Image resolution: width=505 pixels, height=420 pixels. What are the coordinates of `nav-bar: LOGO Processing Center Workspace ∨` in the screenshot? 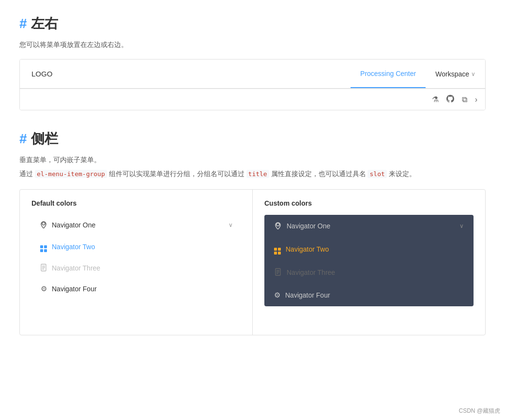 It's located at (253, 74).